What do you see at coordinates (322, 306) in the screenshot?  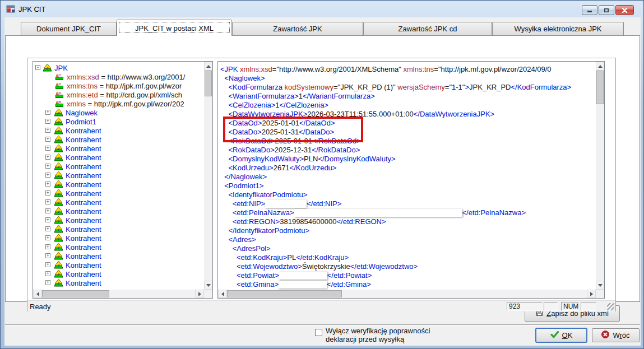 I see `status-bar: Ready 923NUM` at bounding box center [322, 306].